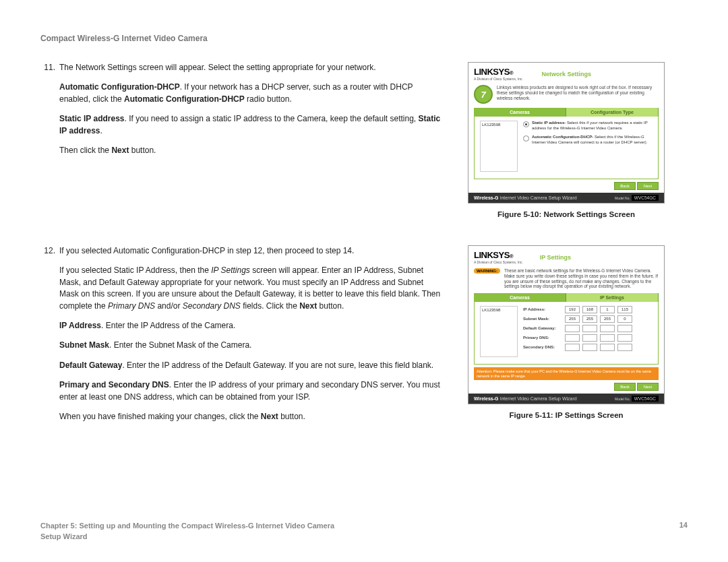 The width and height of the screenshot is (728, 562). What do you see at coordinates (600, 74) in the screenshot?
I see `wizard-title: Network Settings` at bounding box center [600, 74].